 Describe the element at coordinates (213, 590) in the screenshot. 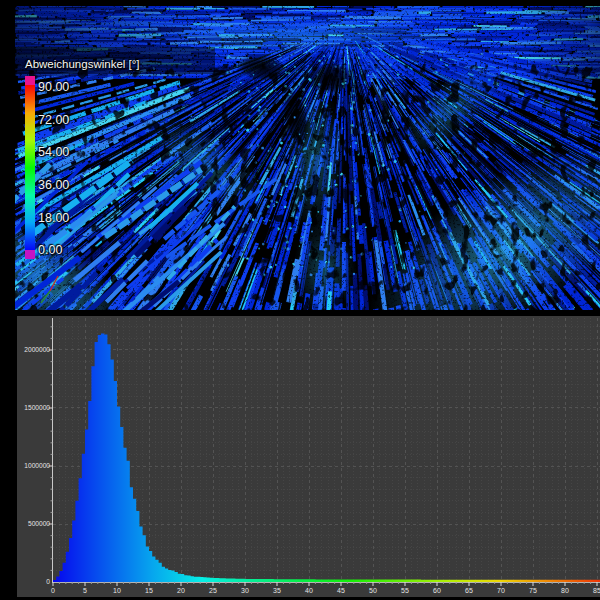

I see `svg-text: 25` at that location.